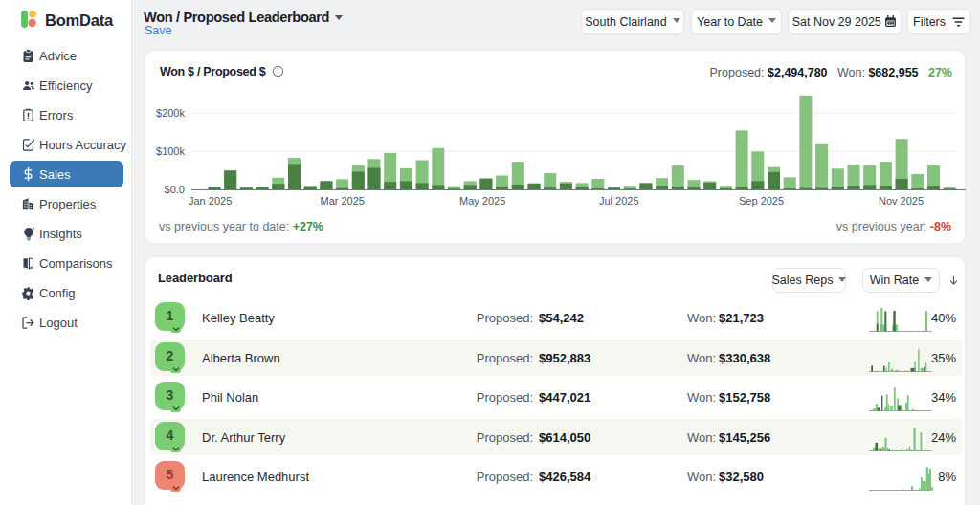  Describe the element at coordinates (619, 201) in the screenshot. I see `svg-text: Jul 2025` at that location.